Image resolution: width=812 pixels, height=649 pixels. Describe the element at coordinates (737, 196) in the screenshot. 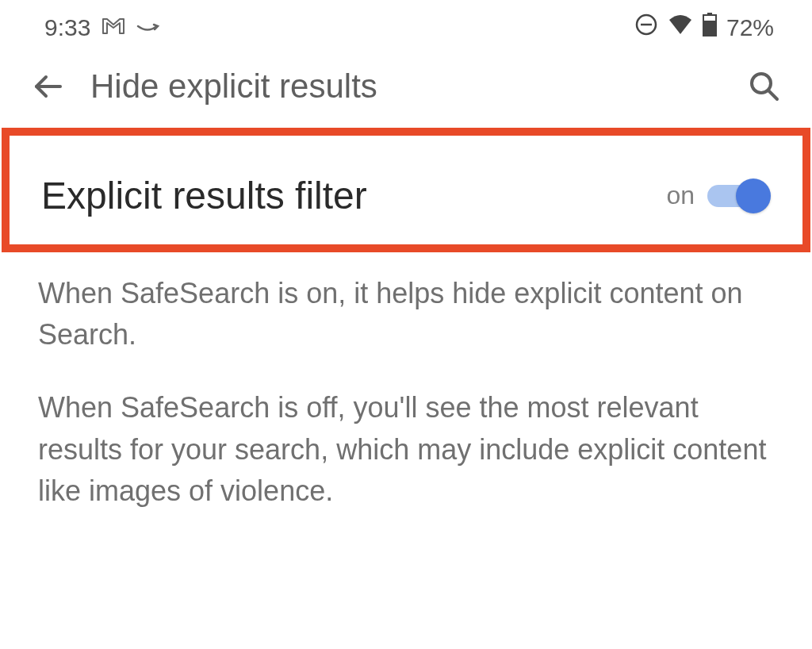

I see `explicit-results-toggle` at that location.